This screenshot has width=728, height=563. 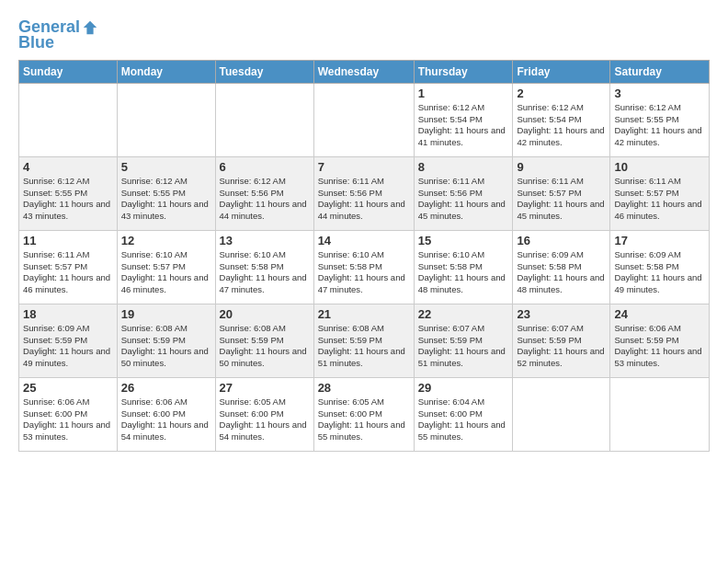 I want to click on calendar-cell: 14Sunrise: 6:10 AM Sunset: 5:58 PM Dayli…, so click(x=364, y=267).